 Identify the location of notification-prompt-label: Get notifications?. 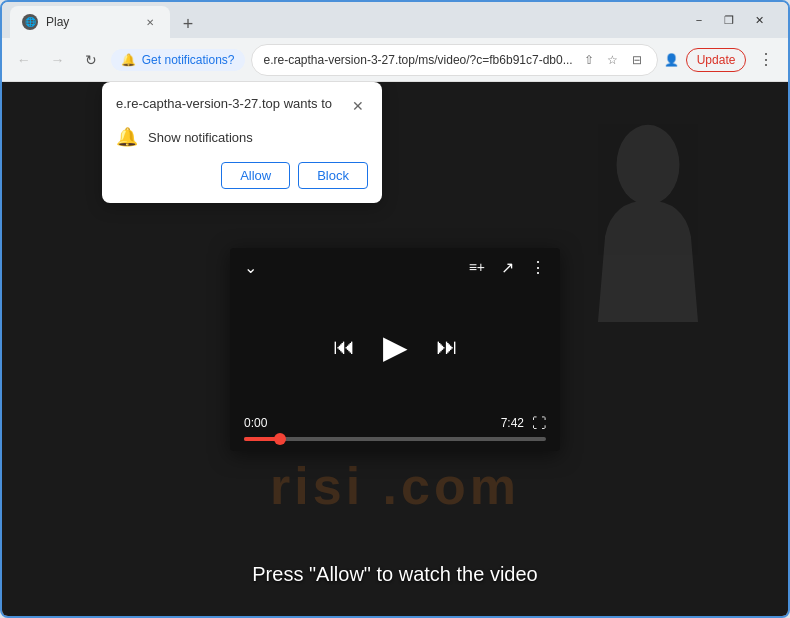
(188, 60).